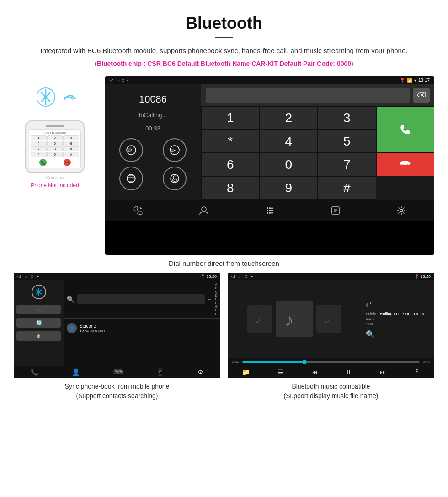  What do you see at coordinates (46, 97) in the screenshot?
I see `bluetooth-symbol-icon` at bounding box center [46, 97].